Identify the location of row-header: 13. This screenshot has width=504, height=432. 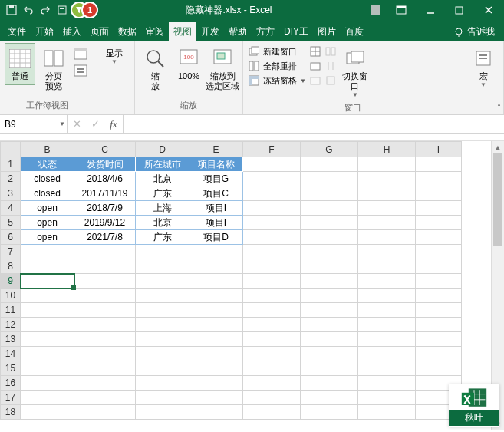
(11, 339).